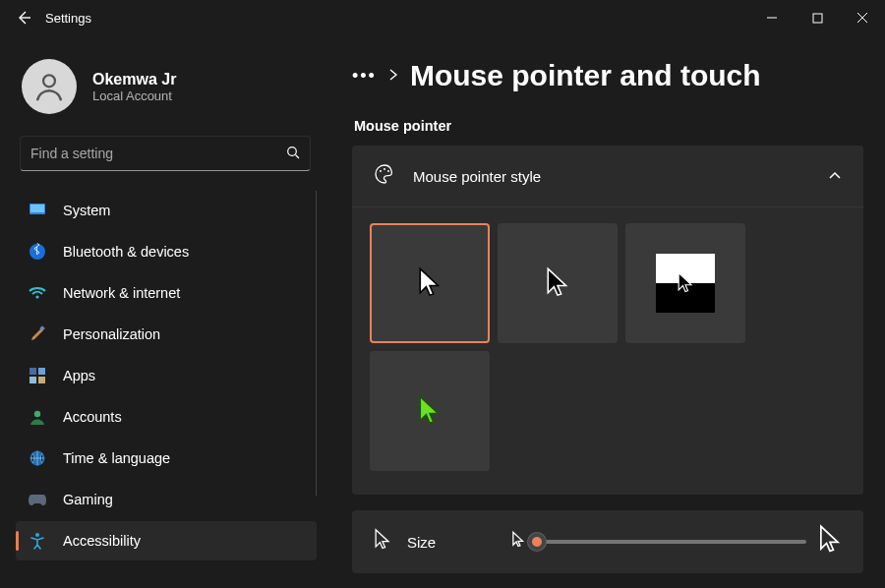 The width and height of the screenshot is (885, 588). Describe the element at coordinates (126, 252) in the screenshot. I see `sidebar-item-label: Bluetooth & devices` at that location.